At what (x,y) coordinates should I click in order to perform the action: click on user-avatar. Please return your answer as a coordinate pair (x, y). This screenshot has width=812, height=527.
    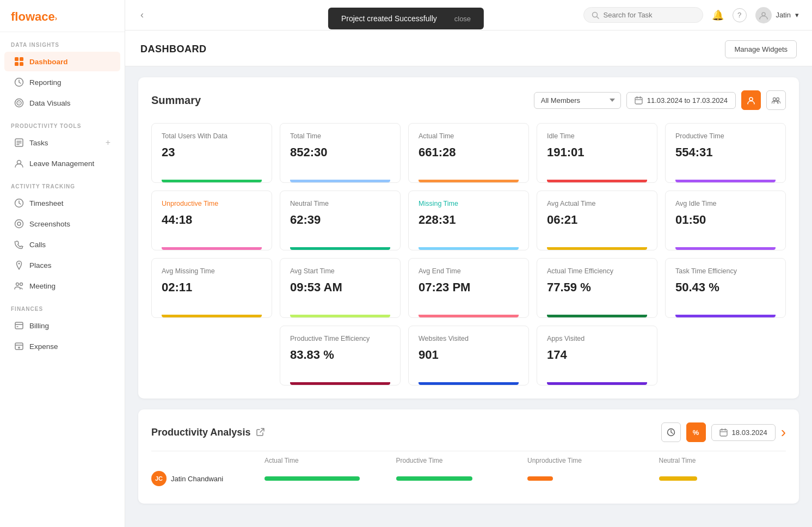
    Looking at the image, I should click on (764, 15).